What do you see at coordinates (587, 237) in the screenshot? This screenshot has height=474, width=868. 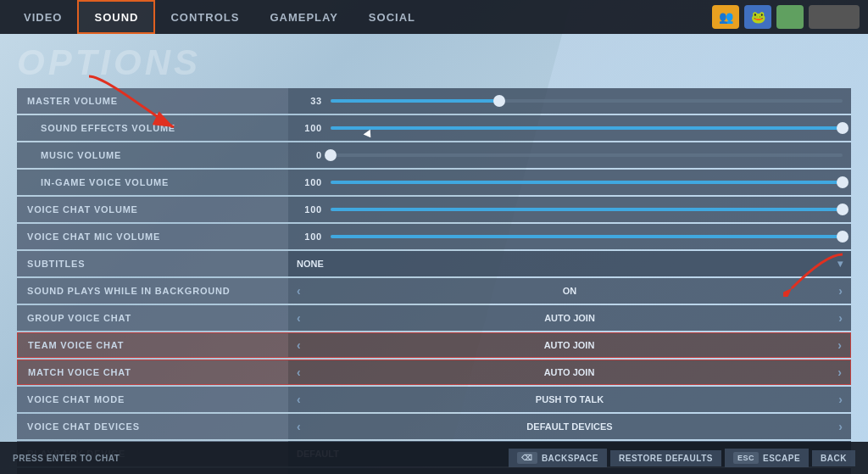 I see `slider-container-voice-chat-mic-volume` at bounding box center [587, 237].